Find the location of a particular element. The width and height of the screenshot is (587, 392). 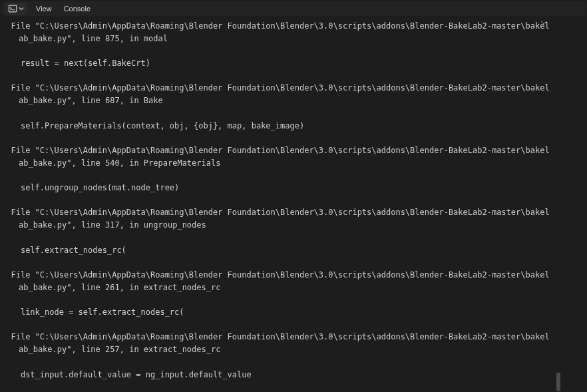

traceback-code-line: link_node = self.extract_nodes_rc( is located at coordinates (276, 313).